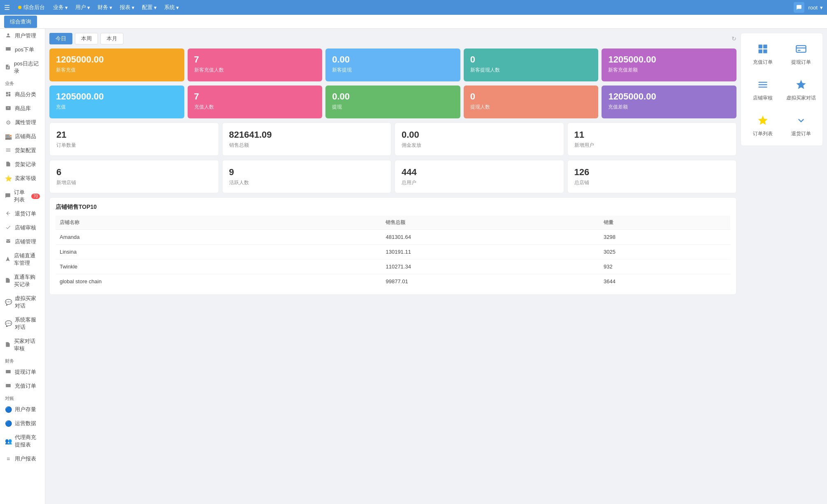 The width and height of the screenshot is (827, 504). Describe the element at coordinates (393, 282) in the screenshot. I see `table-row: global store chain 99877.01 3644` at that location.